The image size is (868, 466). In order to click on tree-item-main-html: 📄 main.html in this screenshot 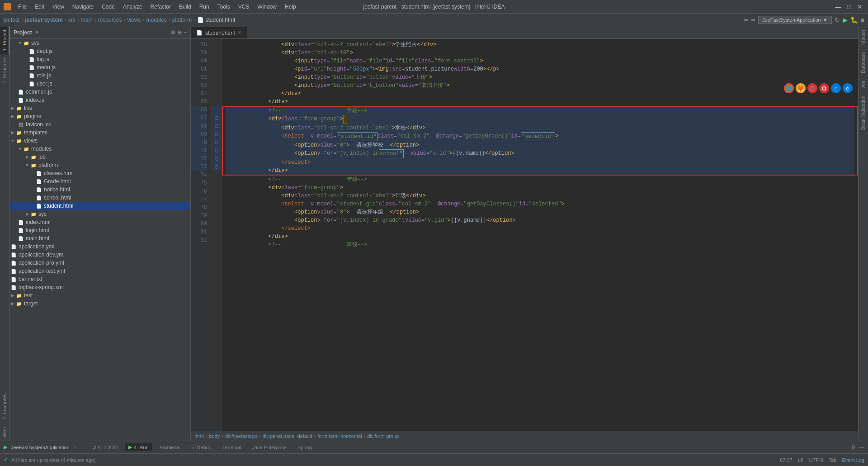, I will do `click(100, 238)`.